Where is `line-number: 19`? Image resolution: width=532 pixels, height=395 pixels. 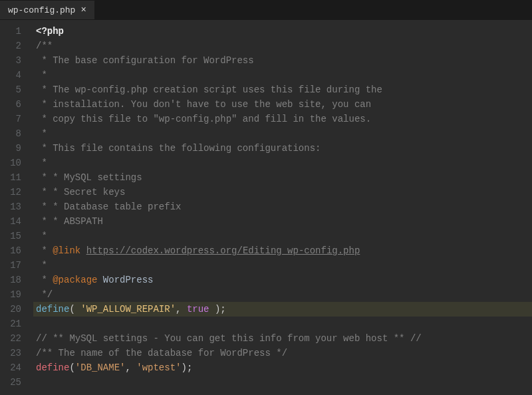 line-number: 19 is located at coordinates (11, 295).